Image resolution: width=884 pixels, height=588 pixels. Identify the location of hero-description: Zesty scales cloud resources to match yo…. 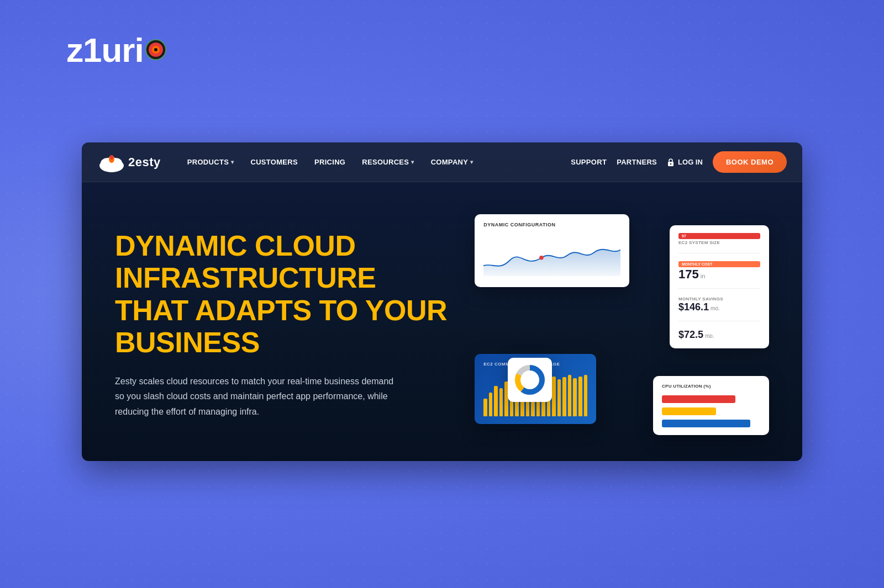
(259, 396).